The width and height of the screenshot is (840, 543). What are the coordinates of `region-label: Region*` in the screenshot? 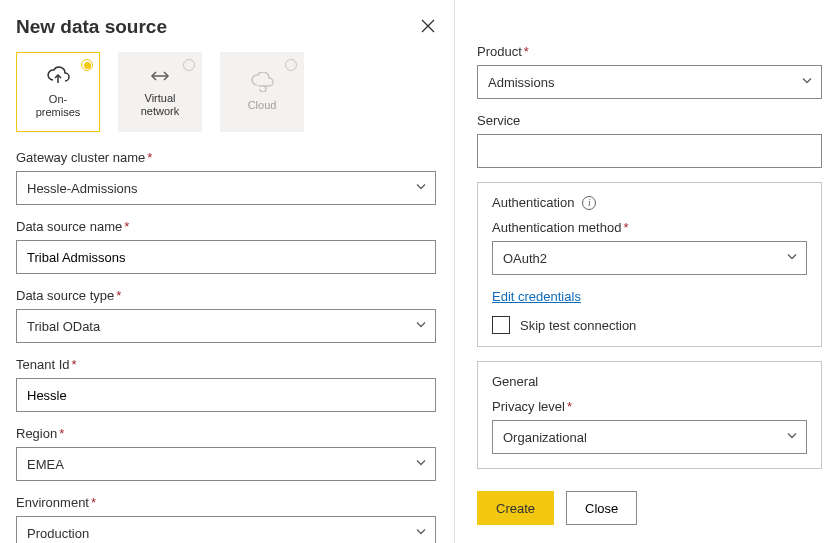 It's located at (226, 434).